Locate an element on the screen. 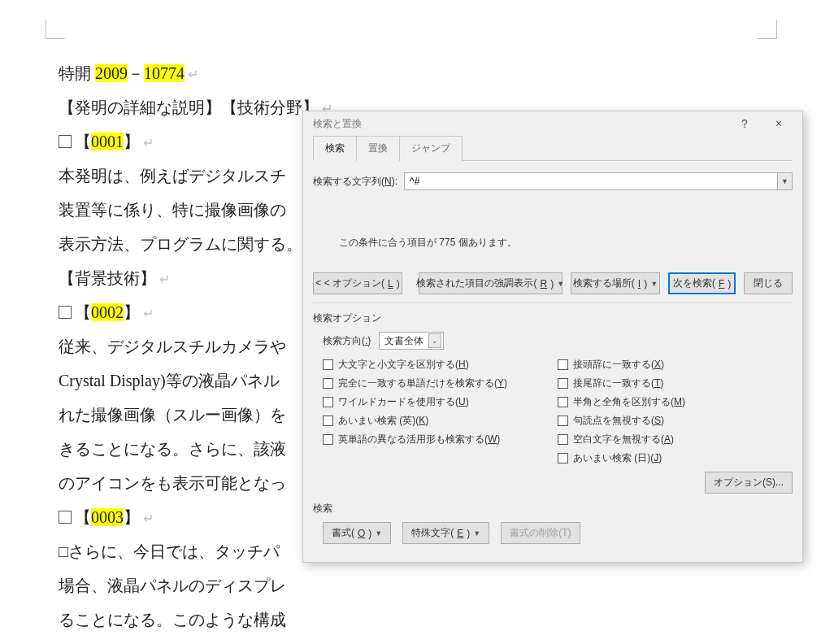 The image size is (834, 644). checkbox-width: 半角と全角を区別する(M) is located at coordinates (675, 402).